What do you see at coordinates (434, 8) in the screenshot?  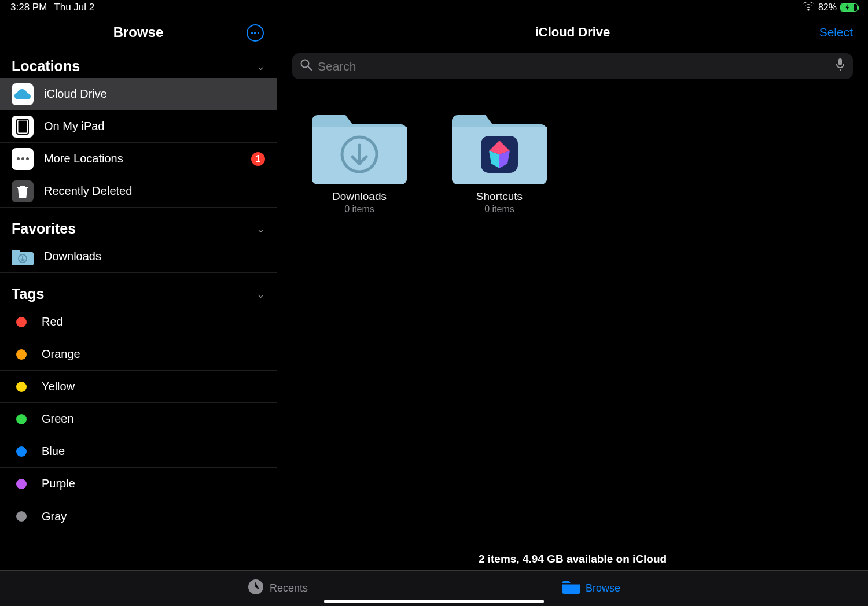 I see `status-bar: 3:28 PM Thu Jul 2 82%` at bounding box center [434, 8].